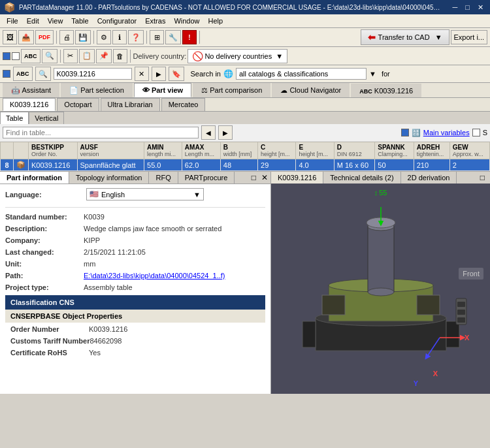 This screenshot has height=448, width=490. I want to click on search-check1, so click(7, 74).